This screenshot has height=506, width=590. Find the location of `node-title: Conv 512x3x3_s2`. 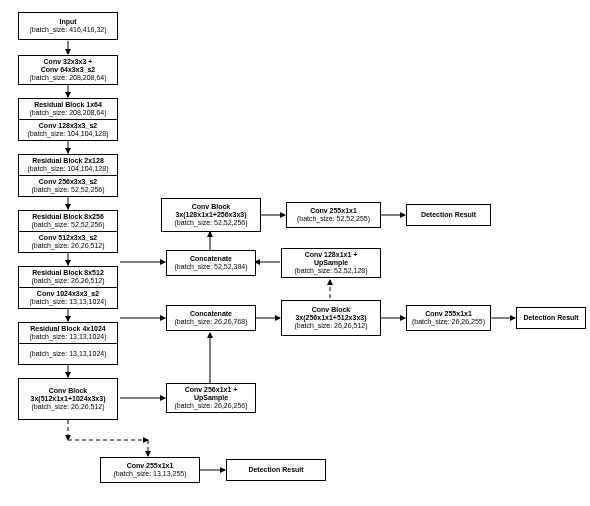

node-title: Conv 512x3x3_s2 is located at coordinates (68, 238).